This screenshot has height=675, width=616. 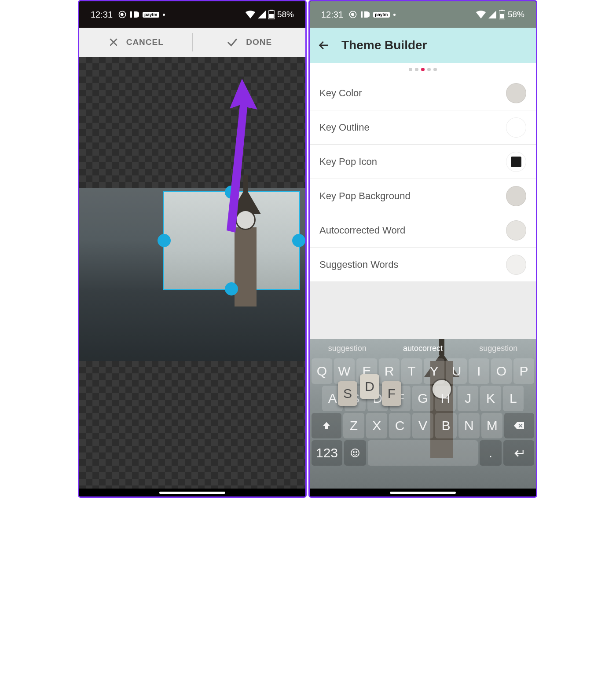 What do you see at coordinates (299, 241) in the screenshot?
I see `crop-handle-right` at bounding box center [299, 241].